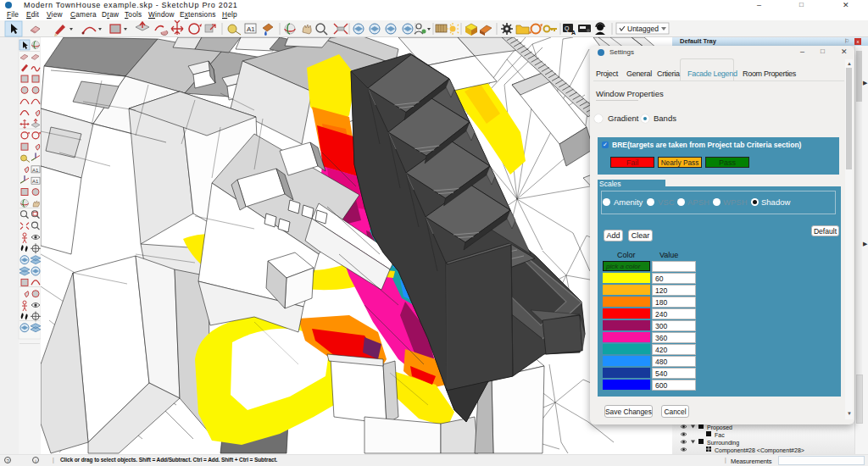 The image size is (868, 466). Describe the element at coordinates (567, 29) in the screenshot. I see `svg-text: Q` at that location.